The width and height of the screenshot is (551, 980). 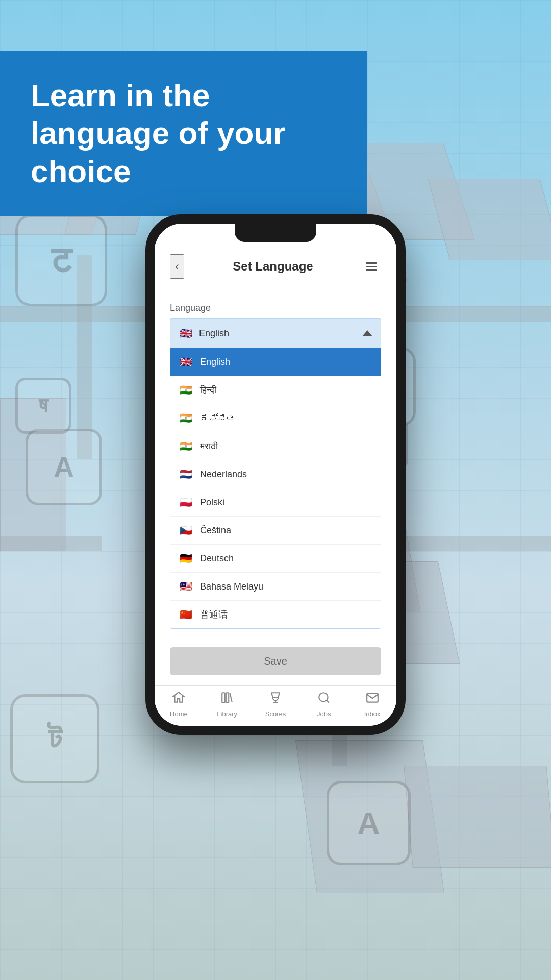 I want to click on language-option-kannada: 🇮🇳 ಕನ್ನಡ, so click(x=276, y=419).